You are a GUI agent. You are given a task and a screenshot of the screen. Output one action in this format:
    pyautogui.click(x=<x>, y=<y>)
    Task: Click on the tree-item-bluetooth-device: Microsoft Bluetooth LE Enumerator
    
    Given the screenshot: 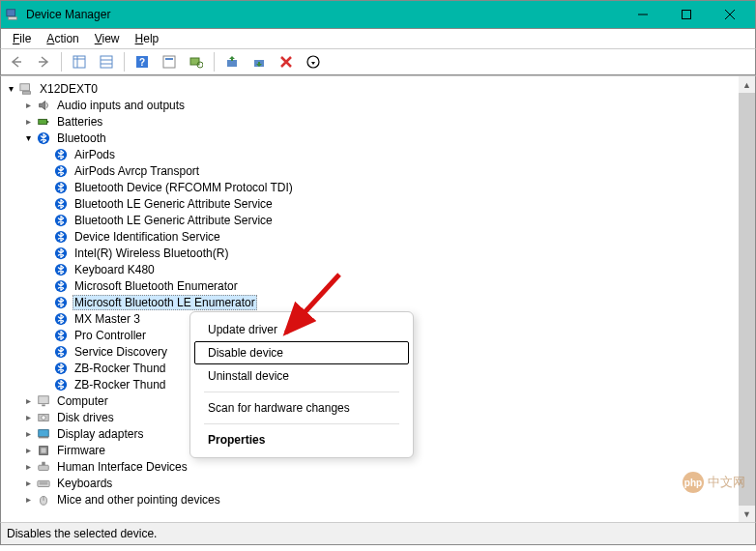 What is the action you would take?
    pyautogui.click(x=380, y=302)
    